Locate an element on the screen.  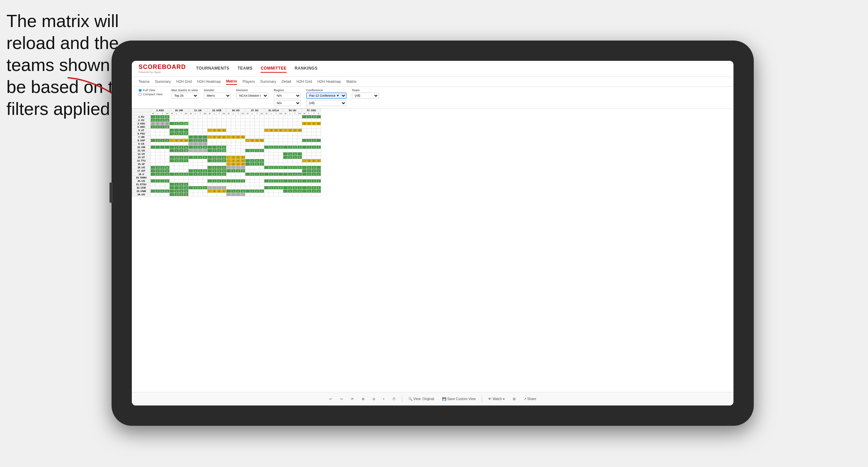
matrix-cell-r13-c3-s3: 0 is located at coordinates (224, 161).